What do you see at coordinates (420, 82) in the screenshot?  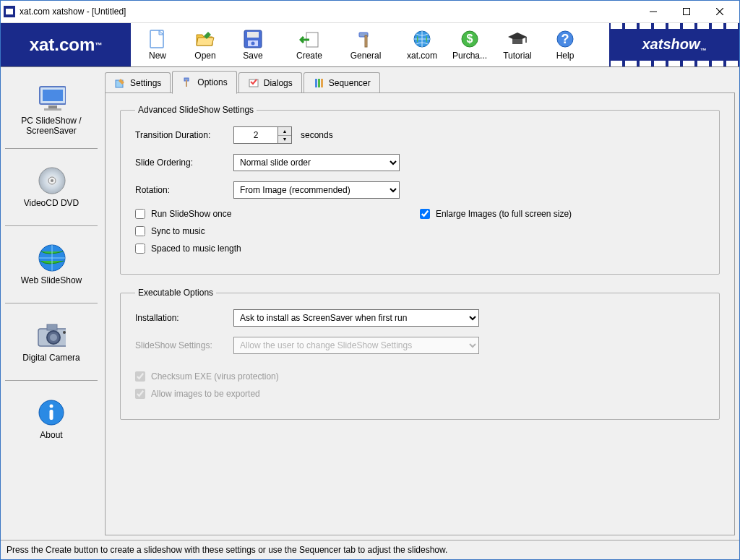 I see `tab-strip: Settings Options Dialogs Sequencer` at bounding box center [420, 82].